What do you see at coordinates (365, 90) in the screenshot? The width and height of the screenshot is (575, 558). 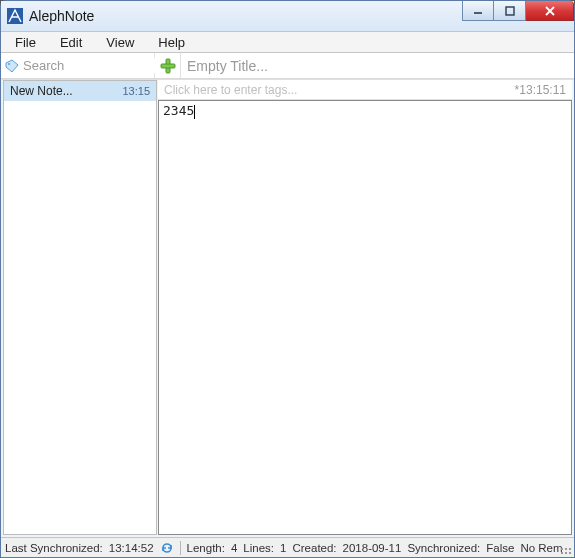 I see `tags-bar: Click here to enter tags... *13:15:11` at bounding box center [365, 90].